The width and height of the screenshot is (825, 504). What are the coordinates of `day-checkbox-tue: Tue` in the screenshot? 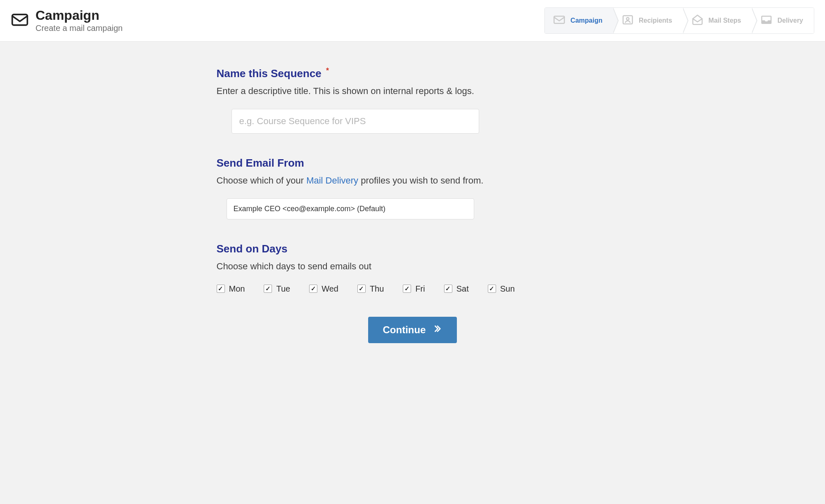 It's located at (277, 289).